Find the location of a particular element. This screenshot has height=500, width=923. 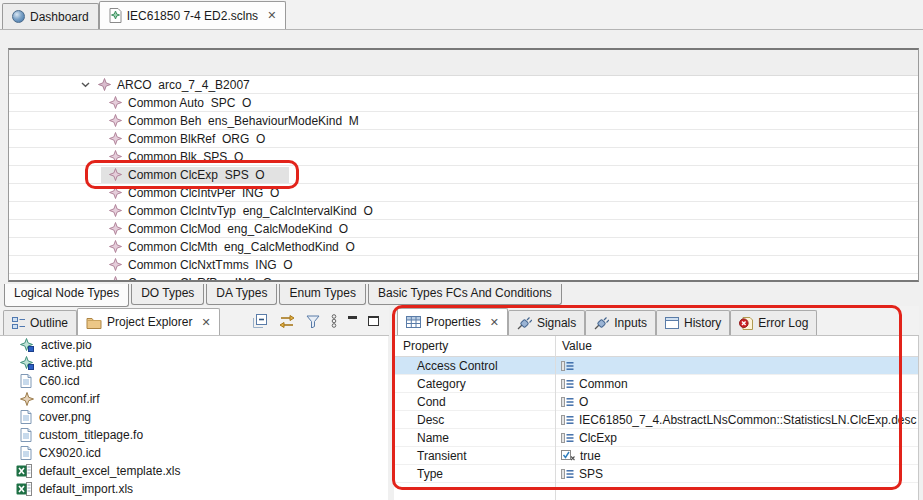

tree-row: Common Auto SPC O is located at coordinates (464, 103).